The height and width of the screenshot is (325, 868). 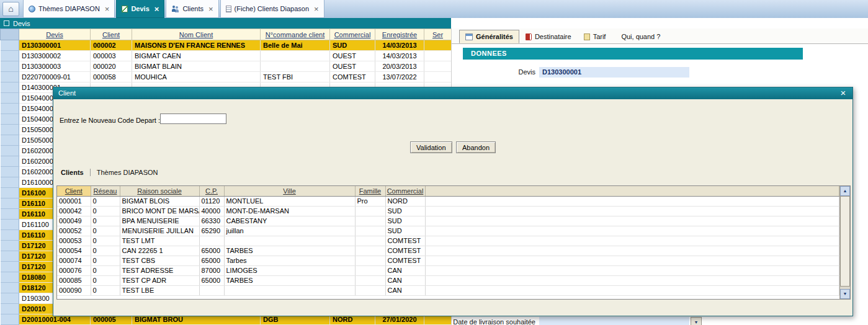 I want to click on detail-tab: Généralités, so click(x=489, y=37).